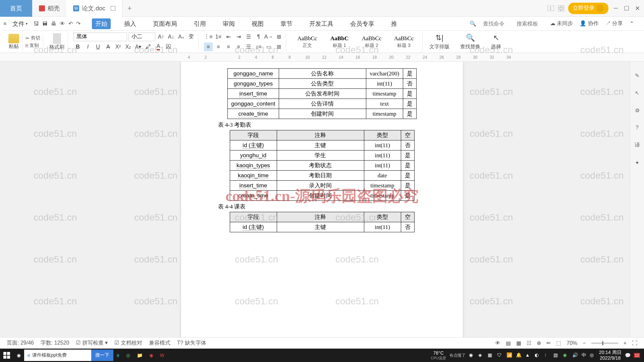 The width and height of the screenshot is (644, 362). What do you see at coordinates (539, 343) in the screenshot?
I see `web-view-icon: ⊕` at bounding box center [539, 343].